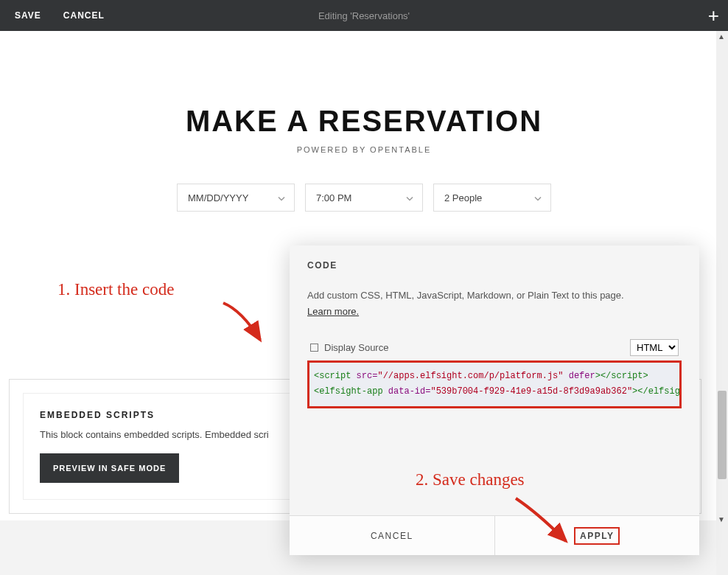 The height and width of the screenshot is (575, 728). What do you see at coordinates (364, 198) in the screenshot?
I see `time-select: 7:00 PM` at bounding box center [364, 198].